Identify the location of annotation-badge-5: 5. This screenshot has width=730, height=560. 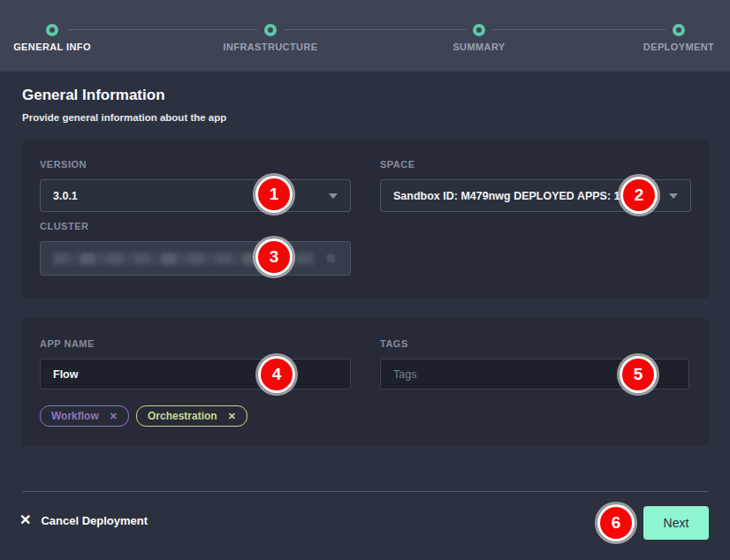
(638, 375).